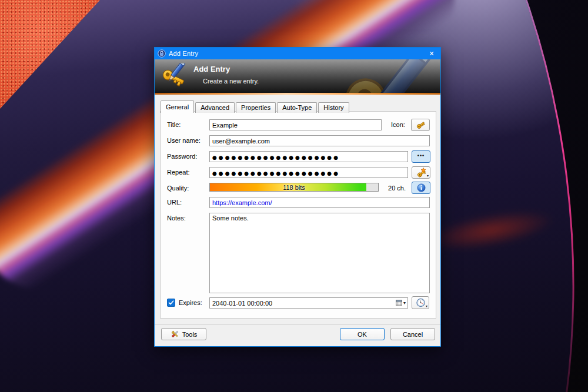  What do you see at coordinates (255, 107) in the screenshot?
I see `tab-strip: General Advanced Properties Auto-Type Hi…` at bounding box center [255, 107].